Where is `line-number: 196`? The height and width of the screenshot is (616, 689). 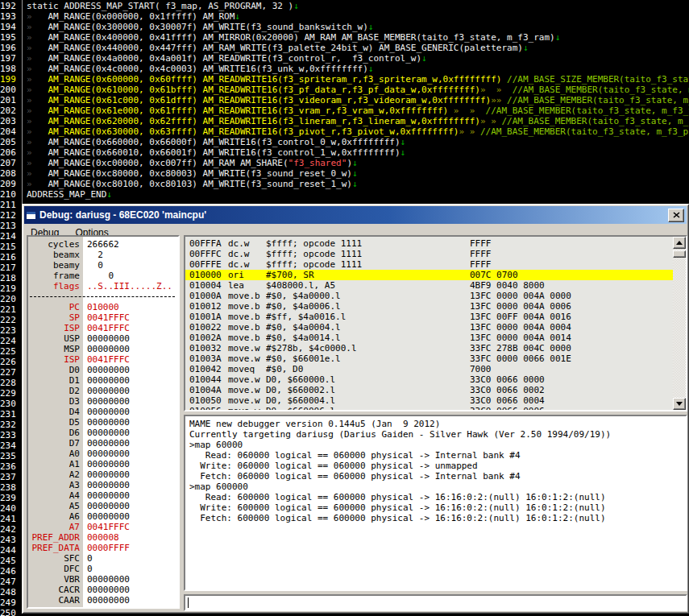 line-number: 196 is located at coordinates (10, 48).